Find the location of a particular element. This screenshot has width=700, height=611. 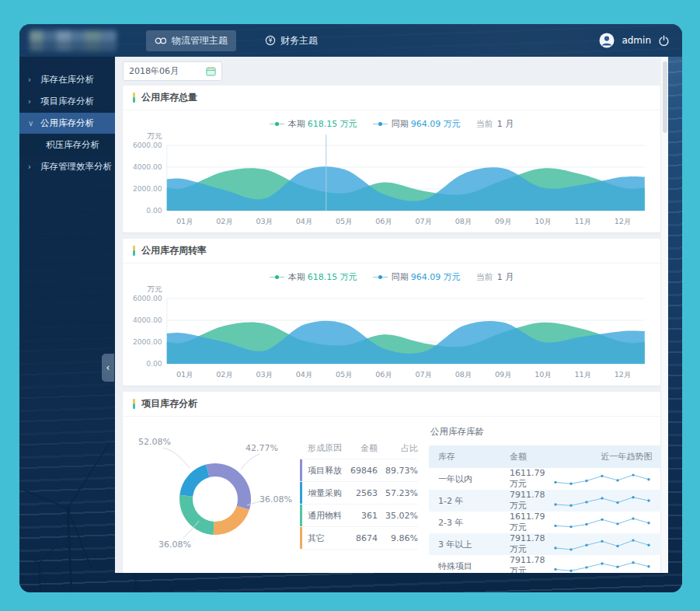

table-row: 项目释放6984689.73% is located at coordinates (359, 471).